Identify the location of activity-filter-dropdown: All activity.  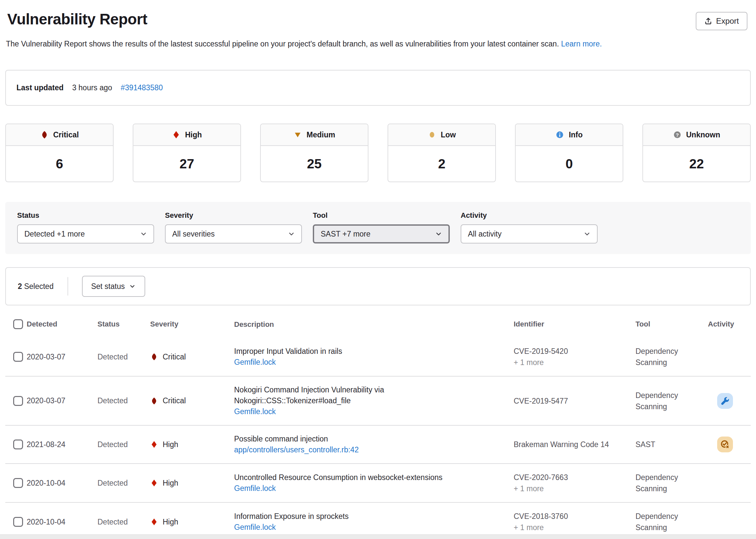
(529, 234).